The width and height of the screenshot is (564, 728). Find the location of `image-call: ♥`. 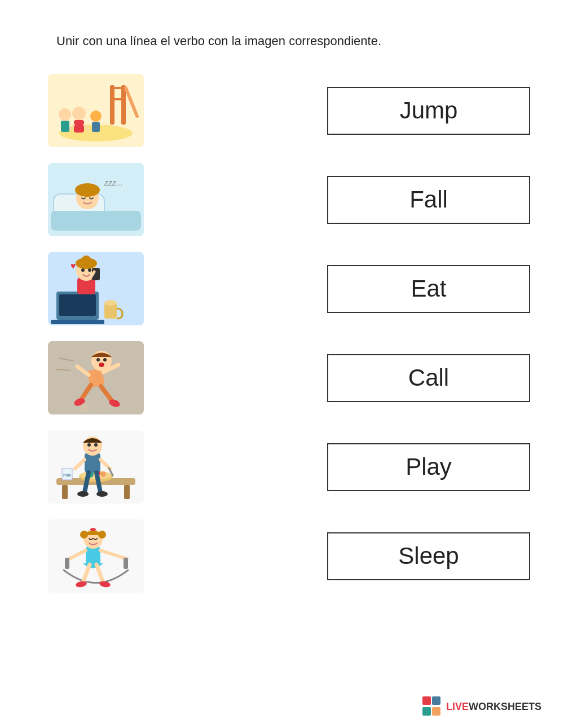

image-call: ♥ is located at coordinates (96, 289).